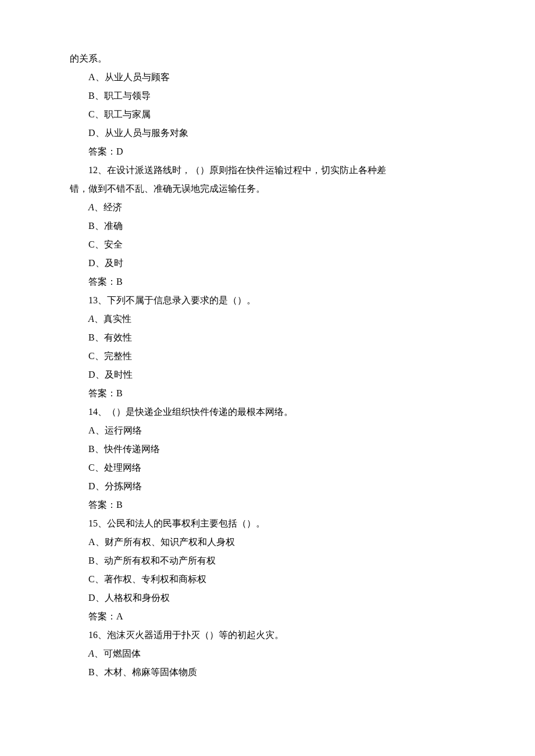  Describe the element at coordinates (268, 542) in the screenshot. I see `text-line: A、财产所有权、知识产权和人身权` at that location.